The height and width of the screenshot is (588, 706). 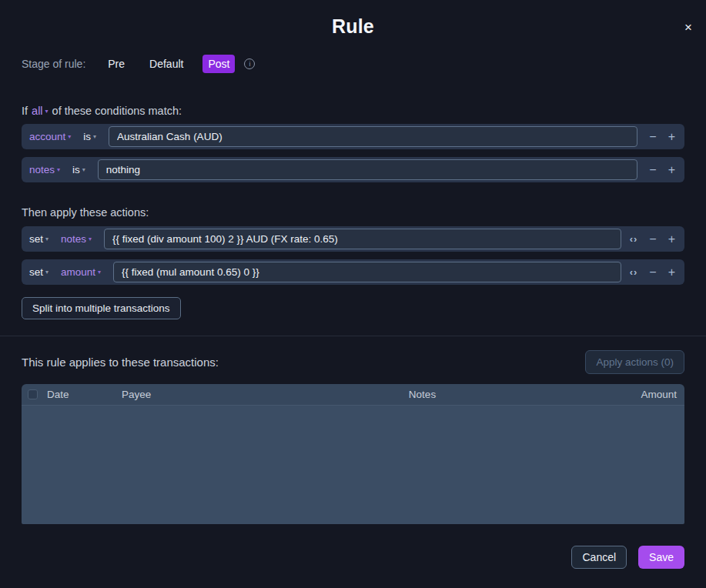 What do you see at coordinates (628, 557) in the screenshot?
I see `dialog-footer: Cancel Save` at bounding box center [628, 557].